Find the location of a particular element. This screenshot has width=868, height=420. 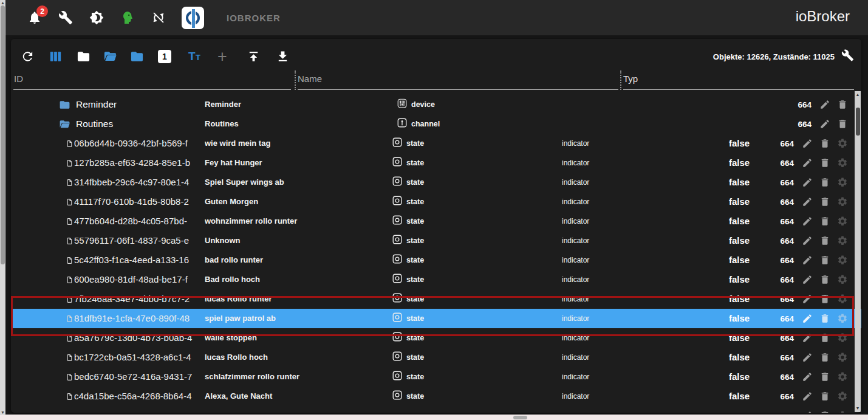

table-row: c4da15be-c56a-4268-8b64-4 Alexa, Gute Na… is located at coordinates (436, 396).